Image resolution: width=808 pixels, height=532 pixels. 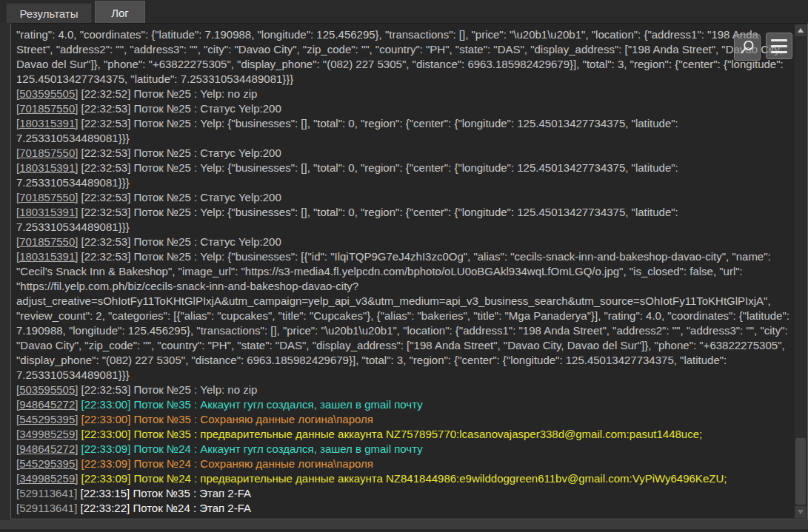 What do you see at coordinates (801, 512) in the screenshot?
I see `scroll-down-button` at bounding box center [801, 512].